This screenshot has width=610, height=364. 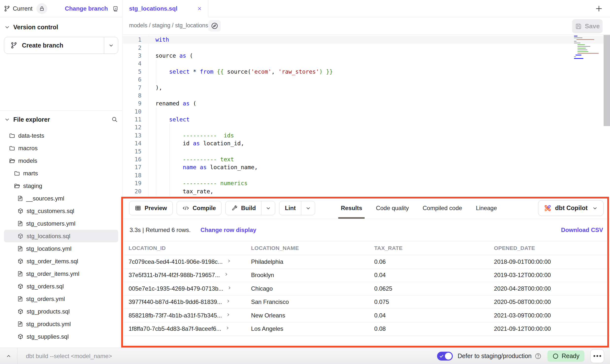 I want to click on new-tab-plus-icon, so click(x=599, y=9).